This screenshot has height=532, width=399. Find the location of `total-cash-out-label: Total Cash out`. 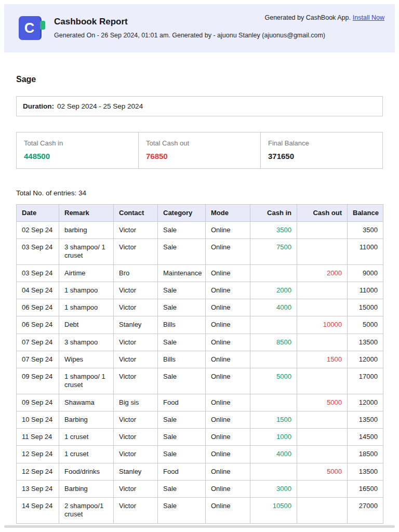

total-cash-out-label: Total Cash out is located at coordinates (200, 143).